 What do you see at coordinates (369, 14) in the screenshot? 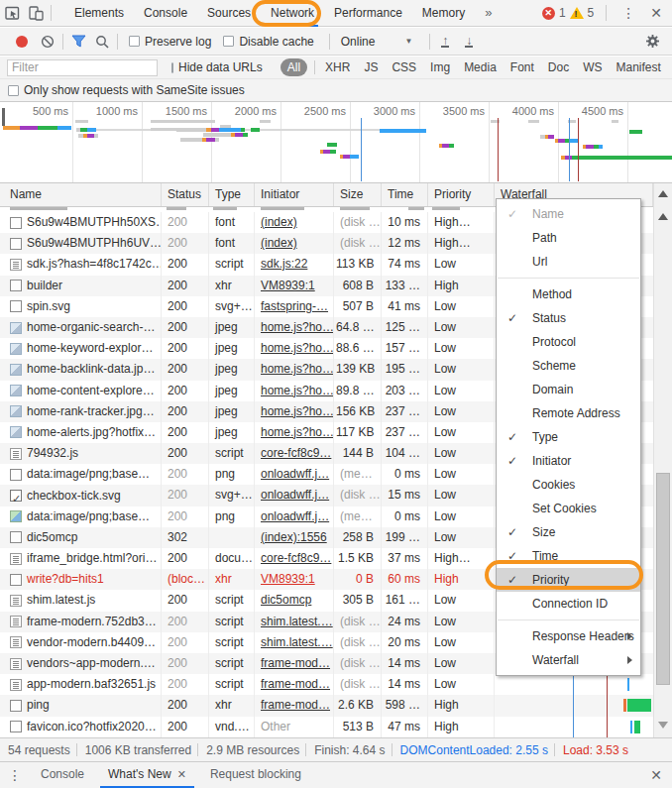
I see `tab-performance: Performance` at bounding box center [369, 14].